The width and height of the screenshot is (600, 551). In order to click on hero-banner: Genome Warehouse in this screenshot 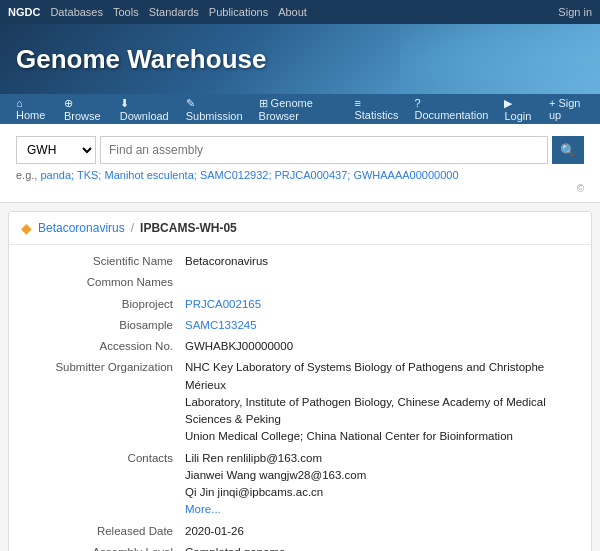, I will do `click(300, 59)`.